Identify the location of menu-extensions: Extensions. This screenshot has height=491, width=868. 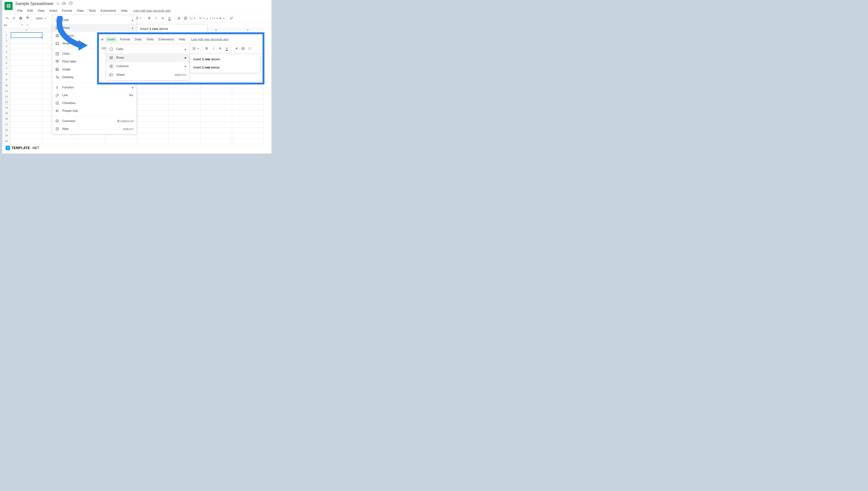
(108, 11).